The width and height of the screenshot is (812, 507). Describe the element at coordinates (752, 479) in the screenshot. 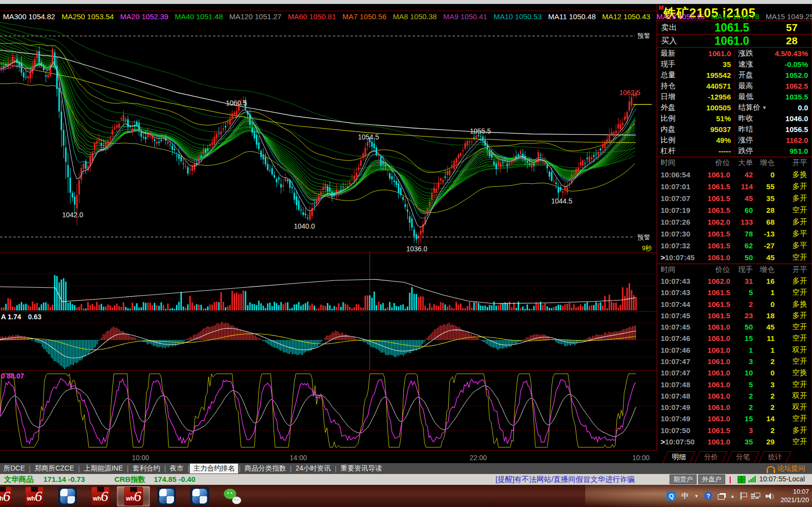

I see `signal-strength-icon` at that location.